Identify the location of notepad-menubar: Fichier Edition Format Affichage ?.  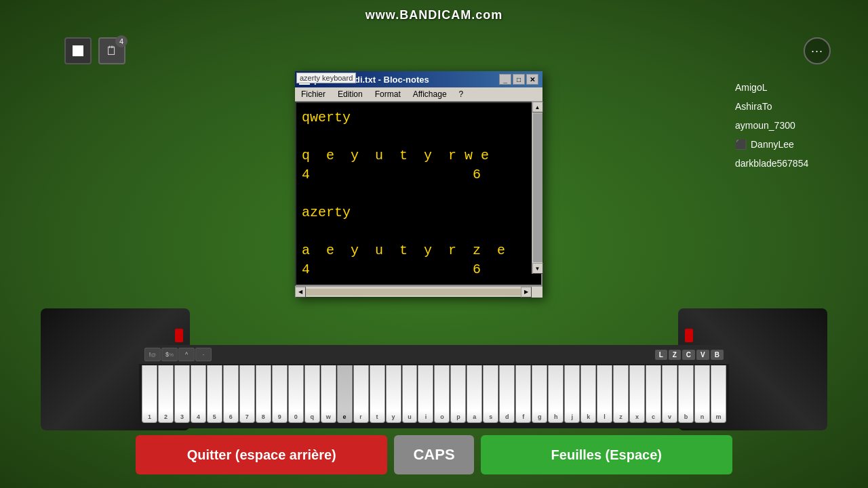
(419, 95).